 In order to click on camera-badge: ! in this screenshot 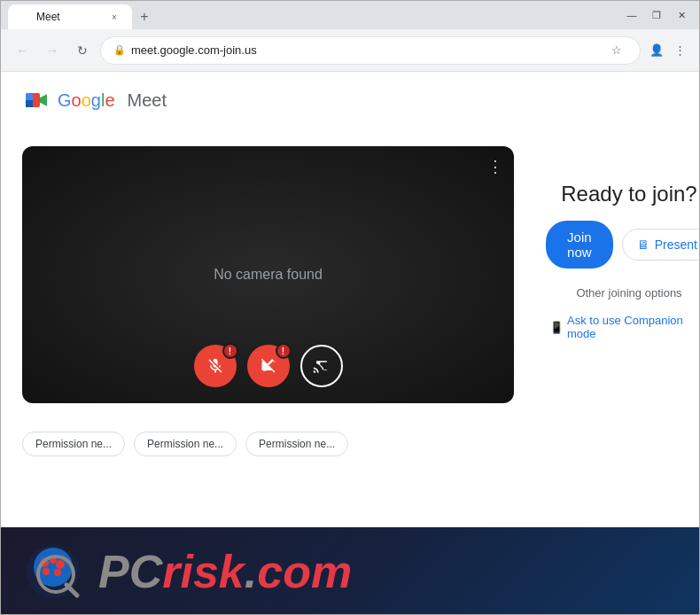, I will do `click(284, 351)`.